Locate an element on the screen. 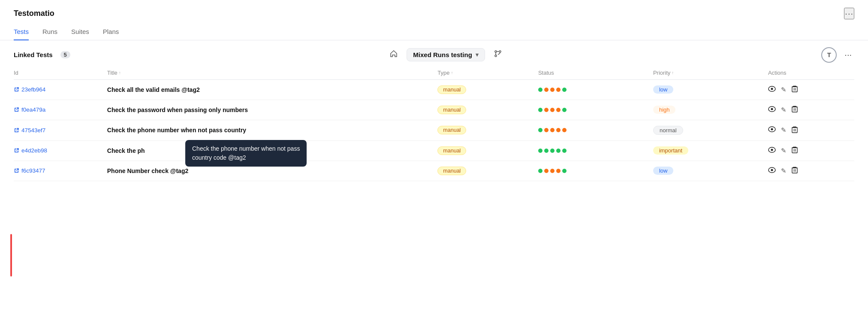 This screenshot has width=868, height=310. toolbar-more-button: ··· is located at coordinates (848, 55).